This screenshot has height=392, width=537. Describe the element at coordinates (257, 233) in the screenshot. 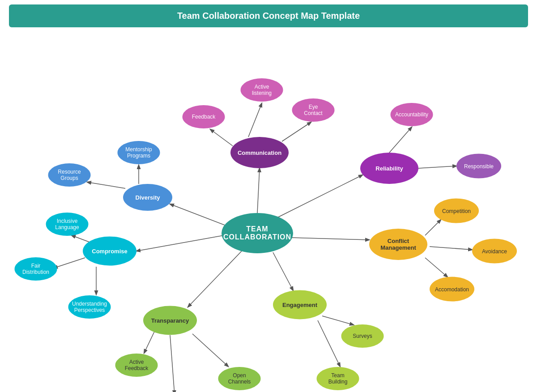

I see `node-center: TEAM COLLABORATION` at that location.